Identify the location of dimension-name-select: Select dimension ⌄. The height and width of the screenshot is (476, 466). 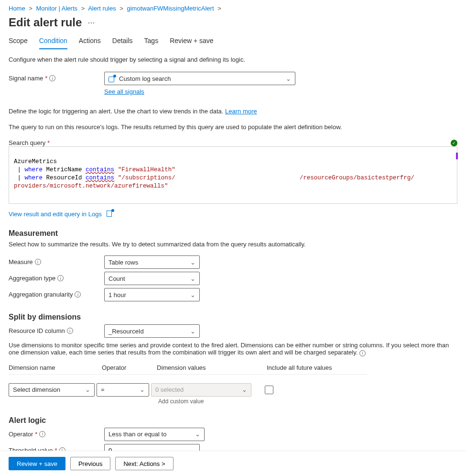
(52, 390).